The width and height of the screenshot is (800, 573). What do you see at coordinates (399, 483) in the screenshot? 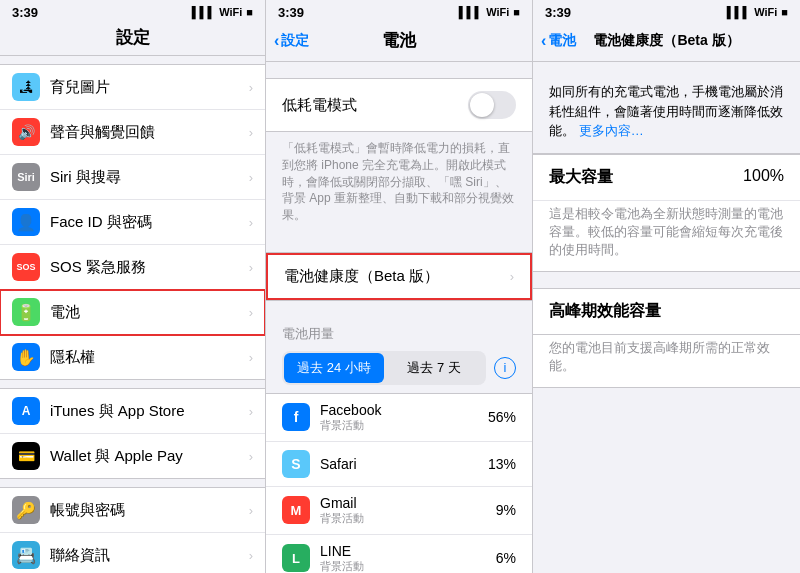
I see `app-usage-list: f Facebook 背景活動 56% S Safari 13%` at bounding box center [399, 483].